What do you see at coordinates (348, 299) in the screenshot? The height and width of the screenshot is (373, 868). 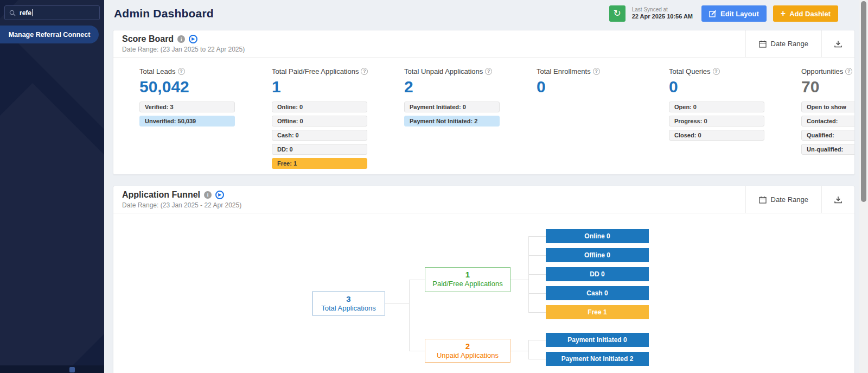 I see `node-value: 3` at bounding box center [348, 299].